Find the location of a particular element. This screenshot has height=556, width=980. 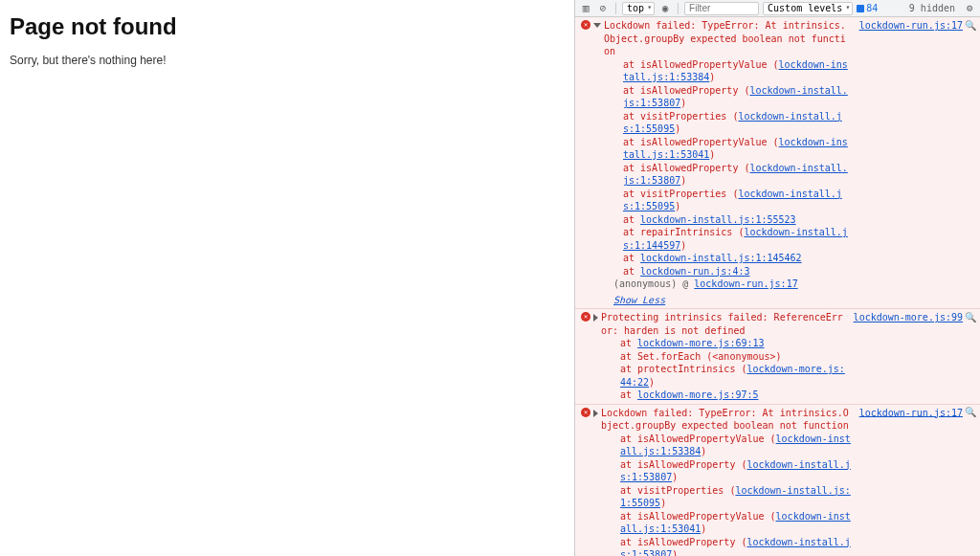

source-link: lockdown-more.js:99 is located at coordinates (908, 318).